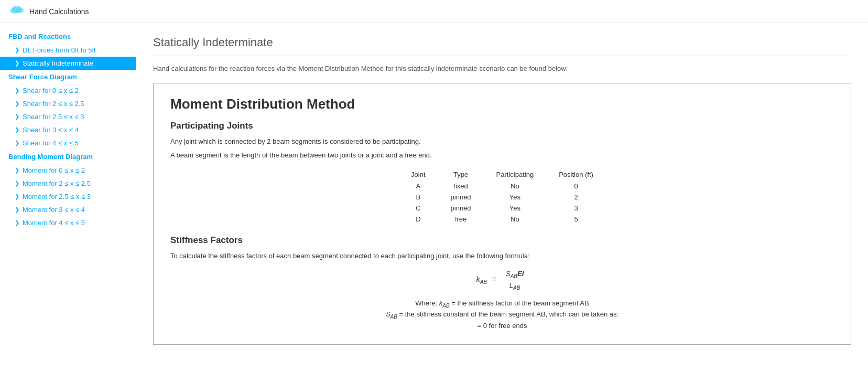 The height and width of the screenshot is (370, 868). Describe the element at coordinates (434, 12) in the screenshot. I see `app-header: Hand Calculations` at that location.